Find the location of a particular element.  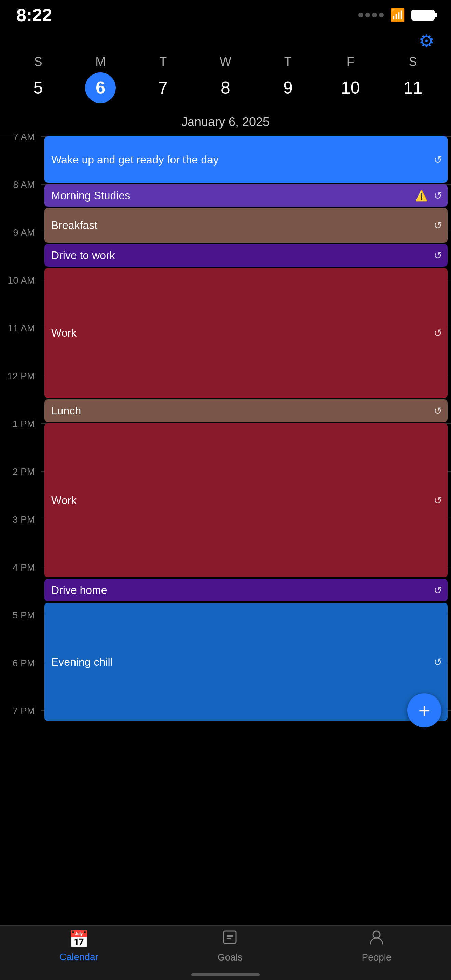

gear-icon: ⚙ is located at coordinates (427, 41).